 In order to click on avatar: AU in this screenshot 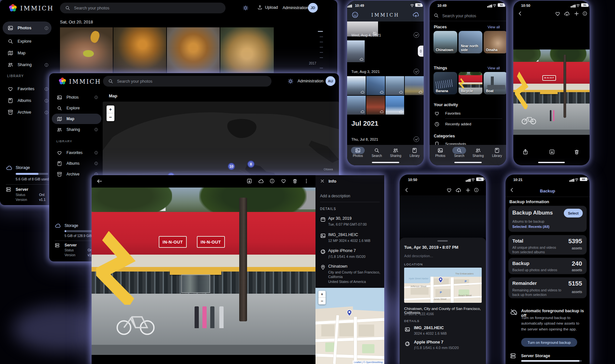, I will do `click(330, 81)`.